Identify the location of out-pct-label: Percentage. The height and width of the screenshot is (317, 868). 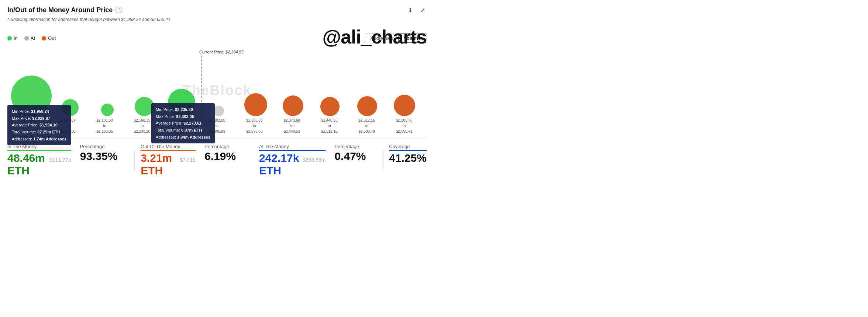
(220, 147).